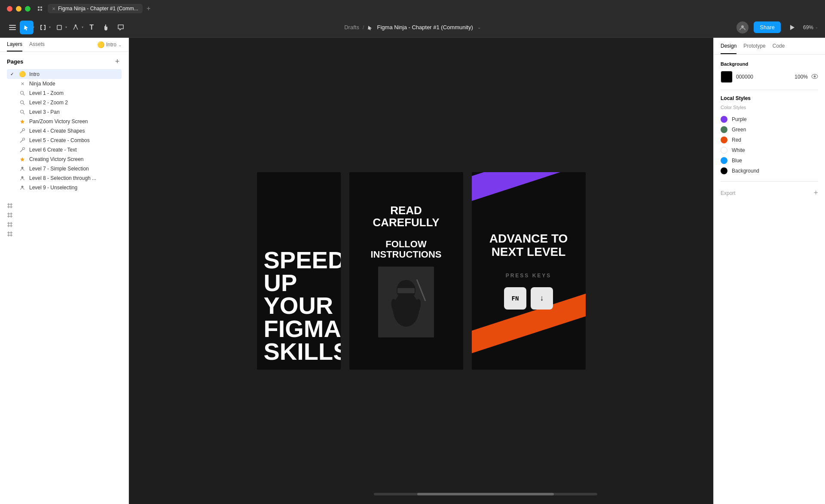  Describe the element at coordinates (724, 161) in the screenshot. I see `blue-color-dot` at that location.